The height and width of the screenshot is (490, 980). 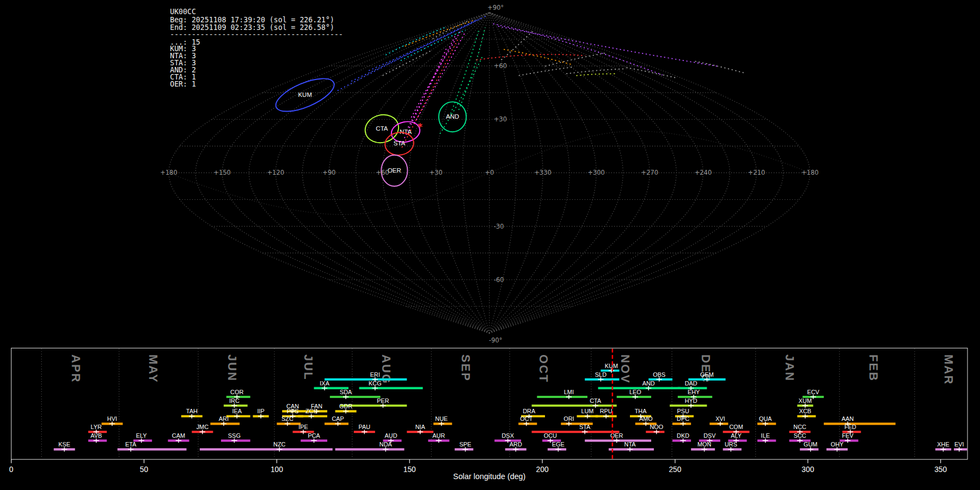 I want to click on shower-label: FEV, so click(x=848, y=436).